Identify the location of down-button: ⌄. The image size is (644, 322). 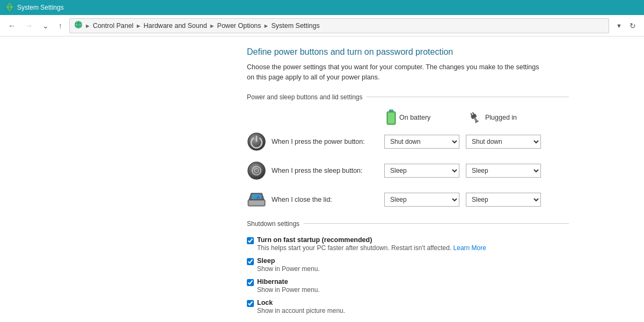
(46, 26).